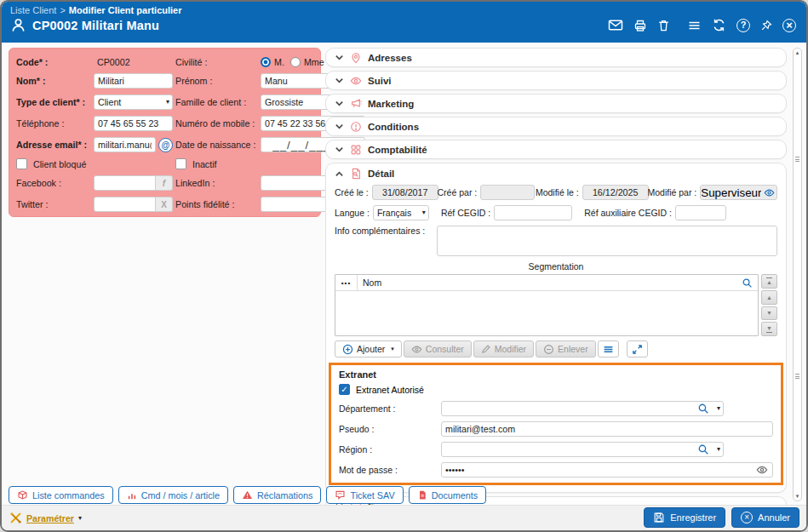 Image resolution: width=808 pixels, height=532 pixels. I want to click on grid-menu-button, so click(608, 349).